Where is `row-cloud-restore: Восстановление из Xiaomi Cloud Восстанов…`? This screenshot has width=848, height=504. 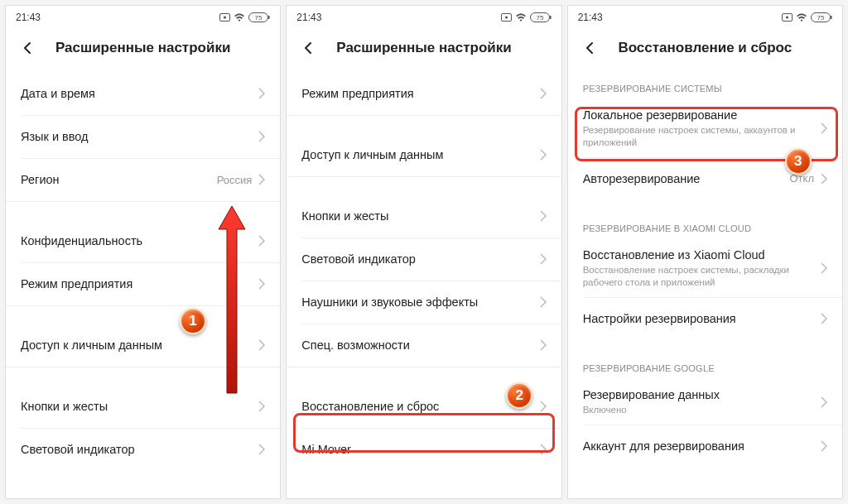
row-cloud-restore: Восстановление из Xiaomi Cloud Восстанов… is located at coordinates (706, 268).